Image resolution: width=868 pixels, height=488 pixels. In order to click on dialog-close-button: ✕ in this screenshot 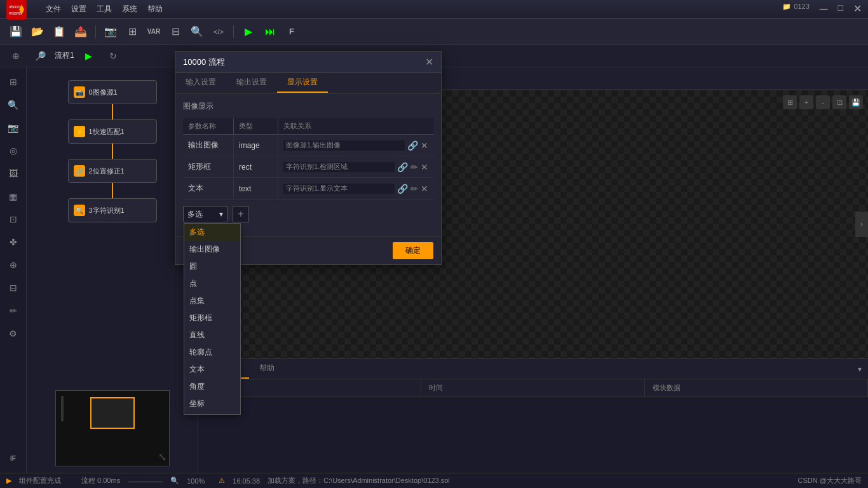, I will do `click(430, 62)`.